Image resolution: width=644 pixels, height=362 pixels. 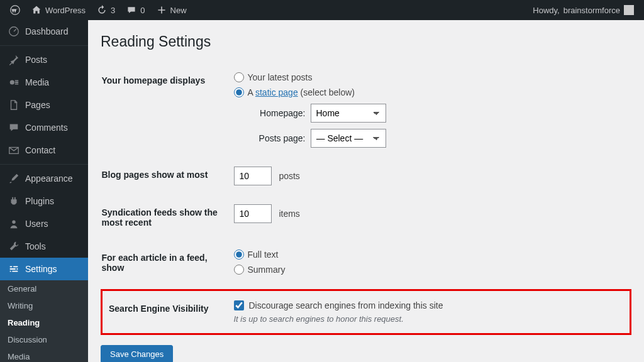 I want to click on updates-count: 3, so click(x=113, y=10).